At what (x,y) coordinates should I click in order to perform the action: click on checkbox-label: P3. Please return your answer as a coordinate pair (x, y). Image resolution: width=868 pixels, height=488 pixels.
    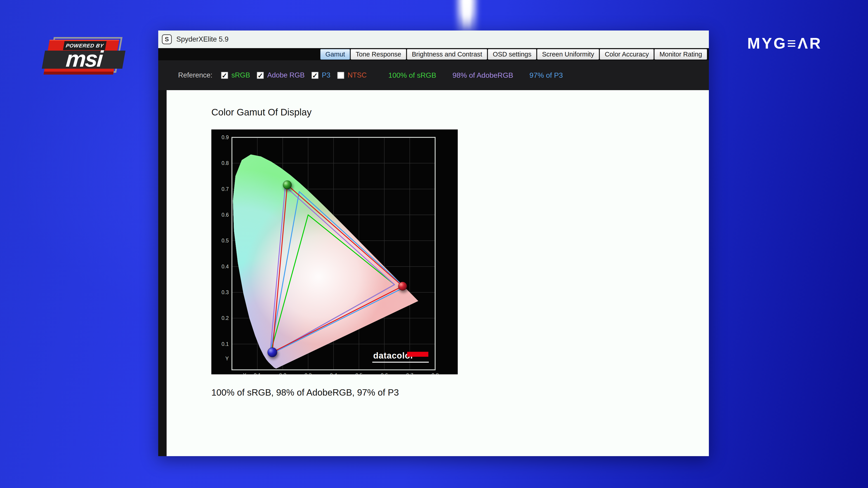
    Looking at the image, I should click on (326, 75).